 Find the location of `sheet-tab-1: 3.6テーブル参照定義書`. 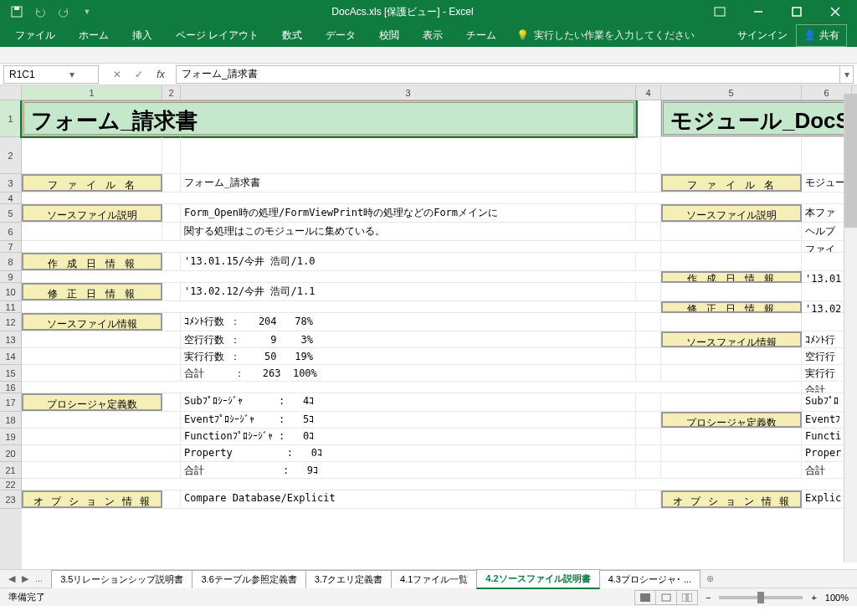

sheet-tab-1: 3.6テーブル参照定義書 is located at coordinates (249, 579).